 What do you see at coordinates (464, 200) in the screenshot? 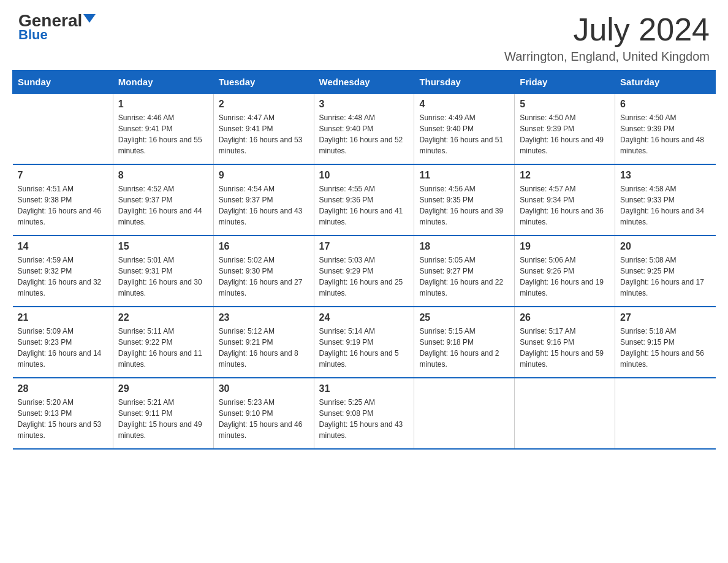
I see `calendar-day-cell: 11Sunrise: 4:56 AMSunset: 9:35 PMDayligh…` at bounding box center [464, 200].